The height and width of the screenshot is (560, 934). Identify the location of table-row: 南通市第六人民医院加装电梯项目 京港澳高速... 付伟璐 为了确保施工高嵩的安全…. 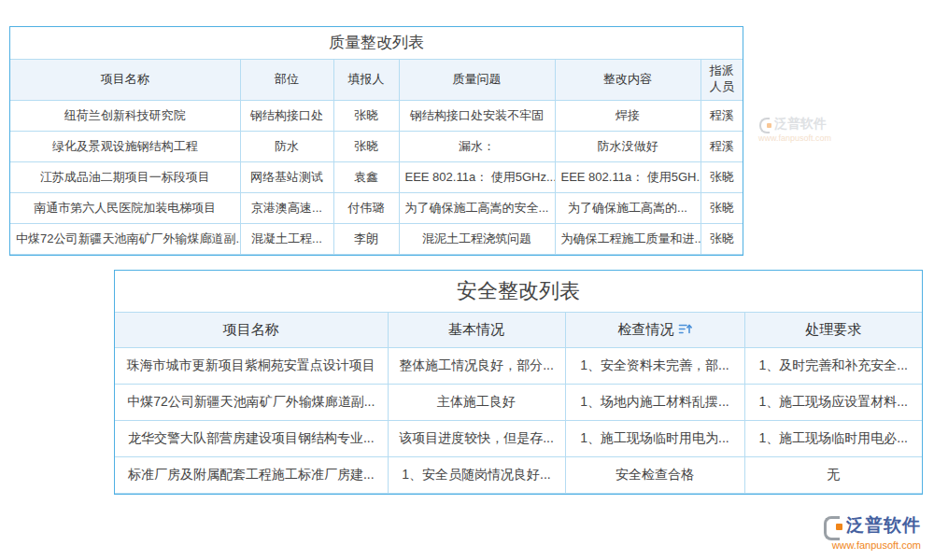
(376, 207).